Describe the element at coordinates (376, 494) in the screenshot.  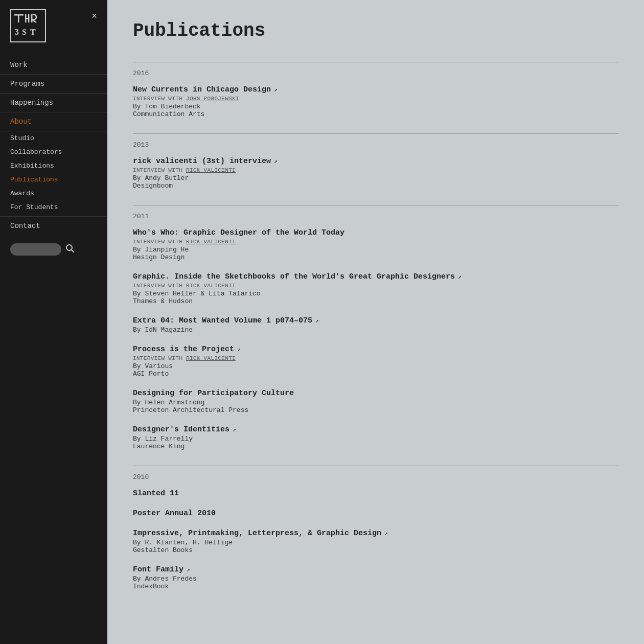
I see `pub-title: Slanted 11` at that location.